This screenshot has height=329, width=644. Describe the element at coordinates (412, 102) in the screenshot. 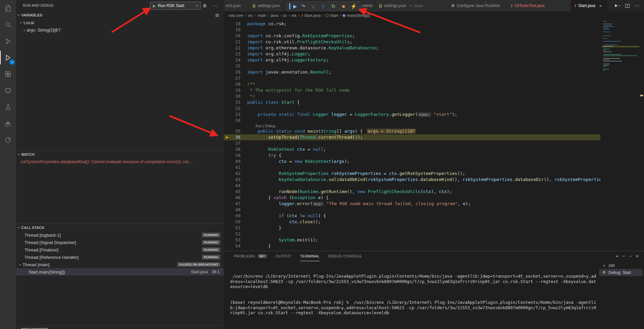

I see `code-line-31: 31public class Start {` at that location.